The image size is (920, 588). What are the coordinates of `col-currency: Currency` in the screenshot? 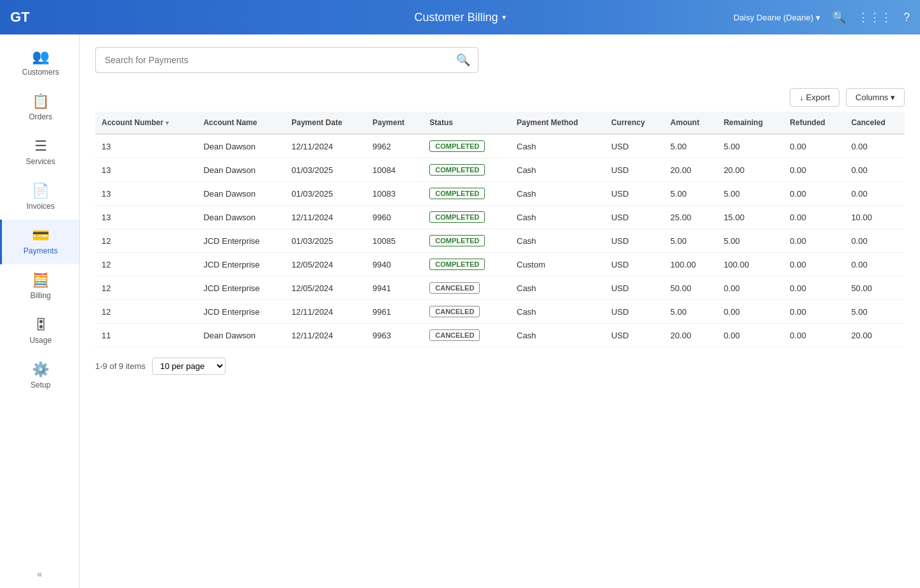 It's located at (635, 123).